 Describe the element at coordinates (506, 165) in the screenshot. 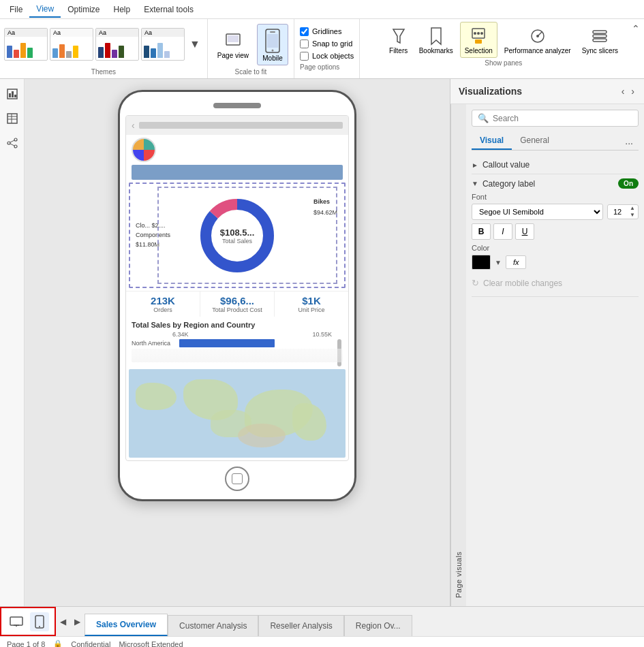

I see `callout-value-label: Callout value` at that location.